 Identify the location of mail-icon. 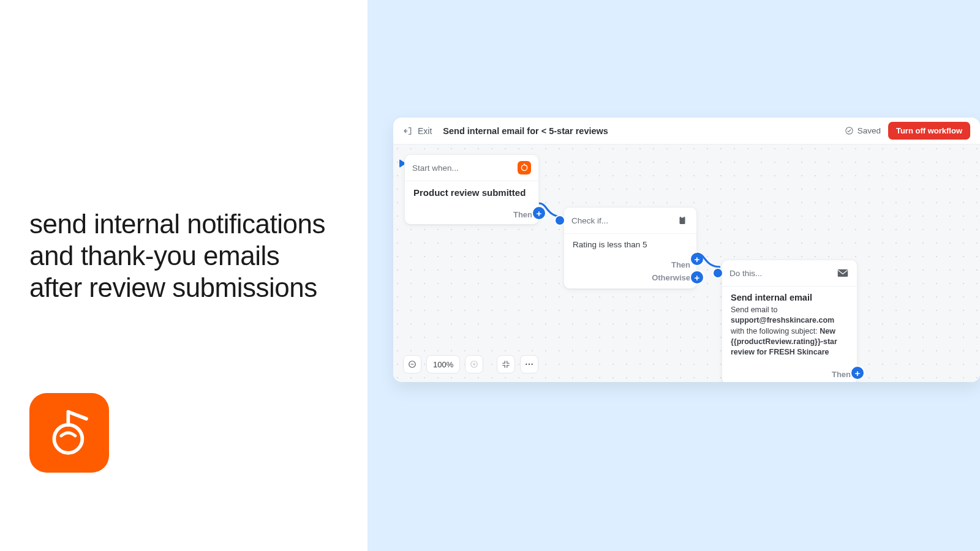
(843, 273).